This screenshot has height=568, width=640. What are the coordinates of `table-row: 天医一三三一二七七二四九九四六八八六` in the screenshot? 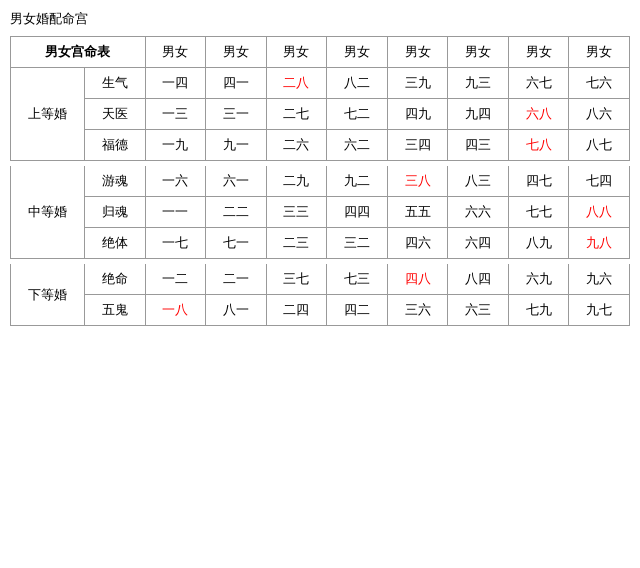 It's located at (320, 114).